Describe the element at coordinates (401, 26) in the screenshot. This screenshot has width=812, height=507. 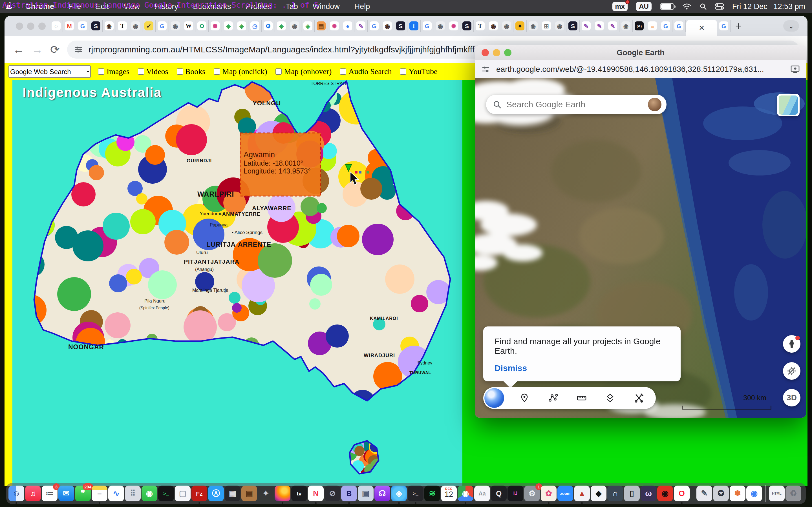
I see `pinned-tab-sub-26: S` at that location.